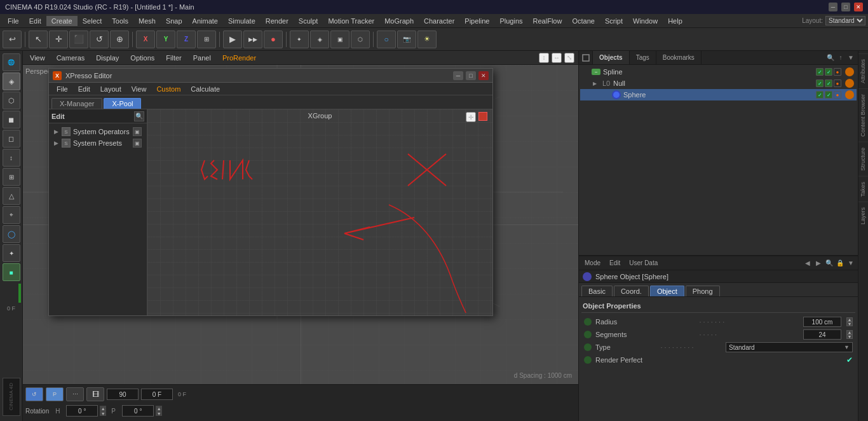 This screenshot has width=868, height=421. Describe the element at coordinates (840, 263) in the screenshot. I see `attr-lock: 🔒` at that location.